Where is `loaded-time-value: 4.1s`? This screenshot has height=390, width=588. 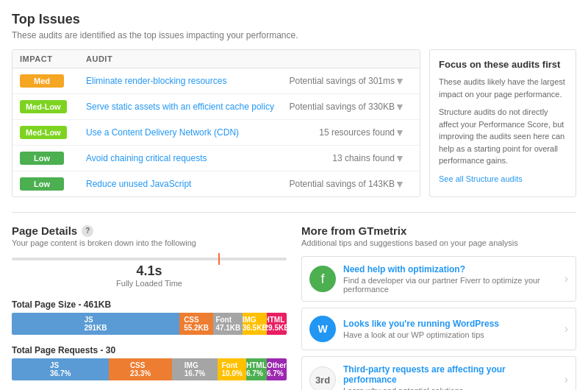 loaded-time-value: 4.1s is located at coordinates (149, 271).